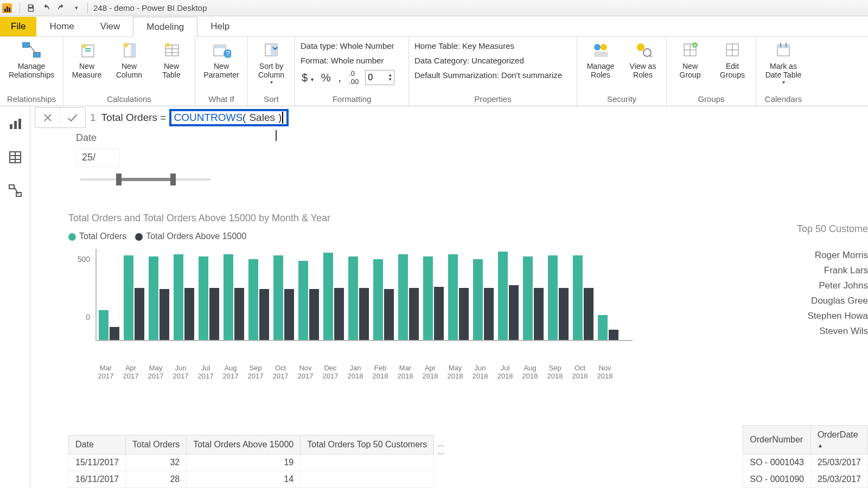  I want to click on date-slicer: Date 25/, so click(472, 157).